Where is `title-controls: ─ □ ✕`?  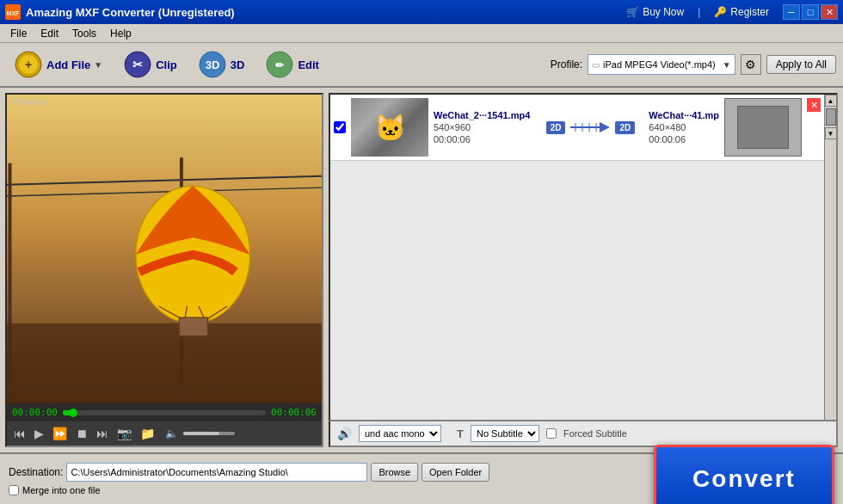
title-controls: ─ □ ✕ is located at coordinates (810, 12).